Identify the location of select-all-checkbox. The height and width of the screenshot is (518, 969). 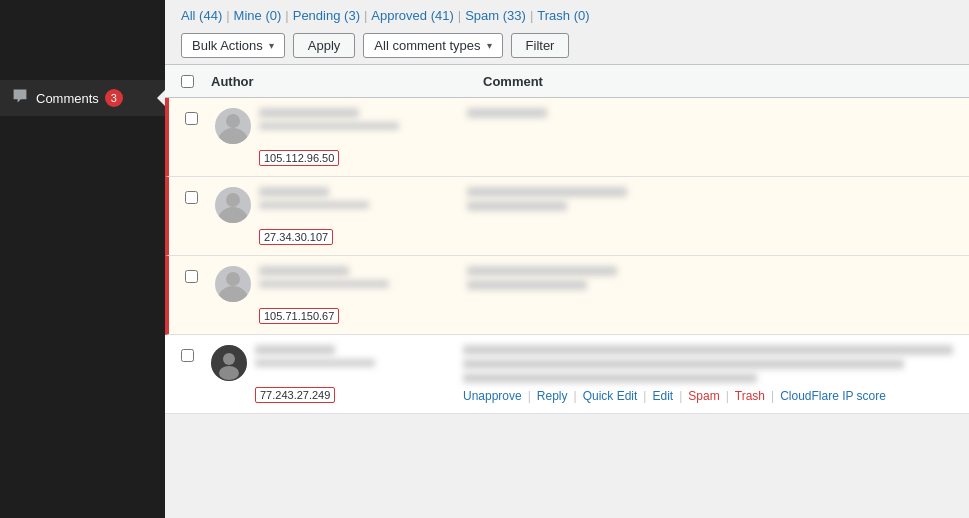
(188, 82).